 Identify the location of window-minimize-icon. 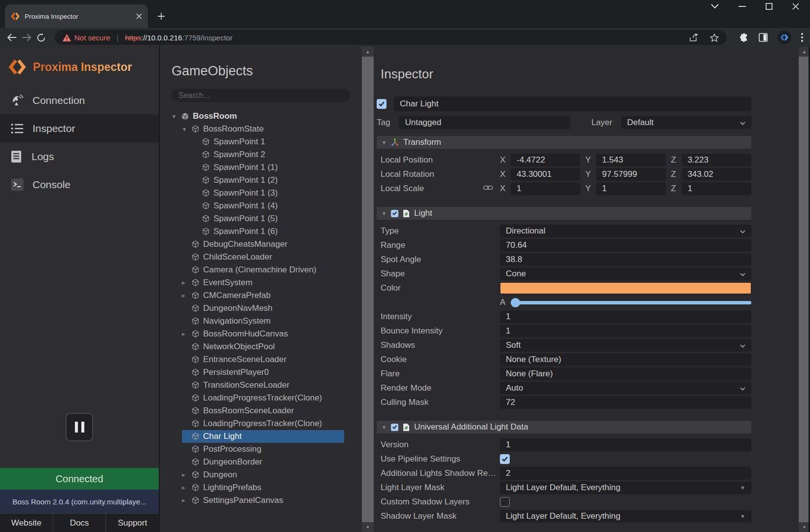
(742, 6).